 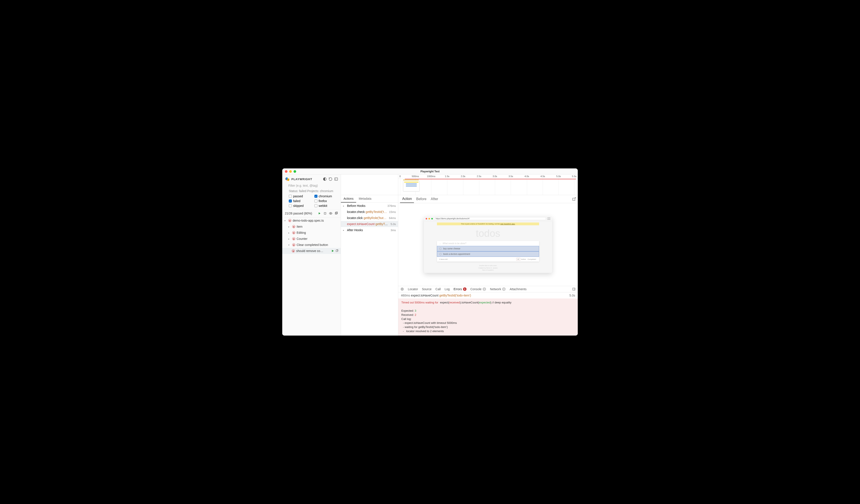 I want to click on maximize-button, so click(x=295, y=172).